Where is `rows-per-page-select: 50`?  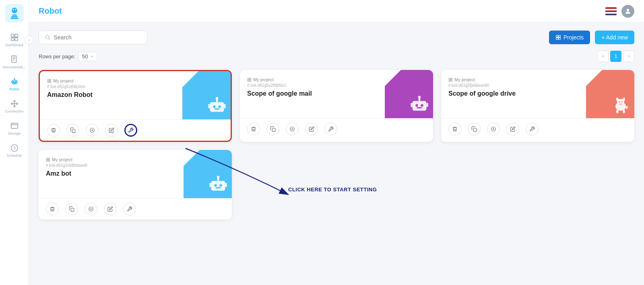
rows-per-page-select: 50 is located at coordinates (88, 56).